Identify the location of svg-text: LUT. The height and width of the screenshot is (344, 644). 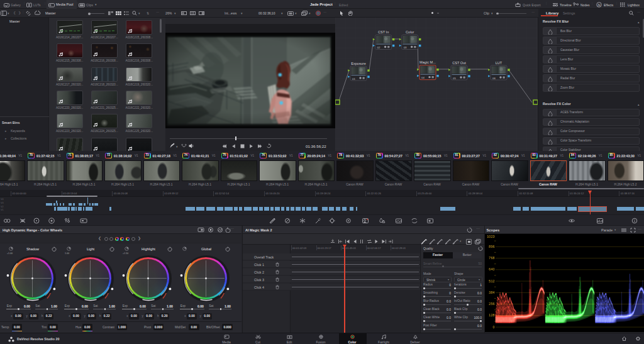
(499, 63).